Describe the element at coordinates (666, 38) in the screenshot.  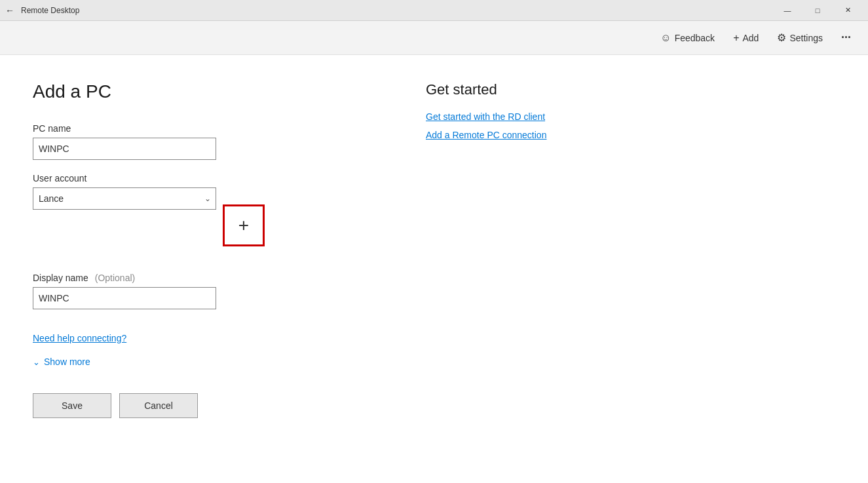
I see `feedback-icon: ☺` at that location.